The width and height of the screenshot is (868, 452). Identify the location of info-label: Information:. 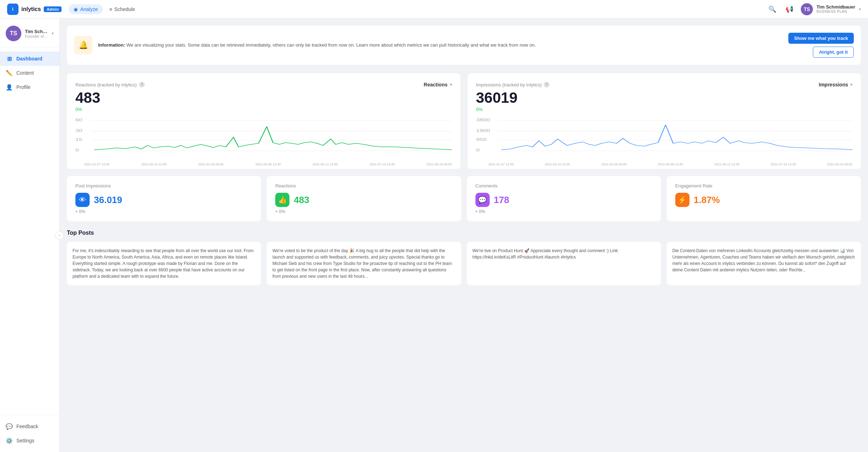
(112, 45).